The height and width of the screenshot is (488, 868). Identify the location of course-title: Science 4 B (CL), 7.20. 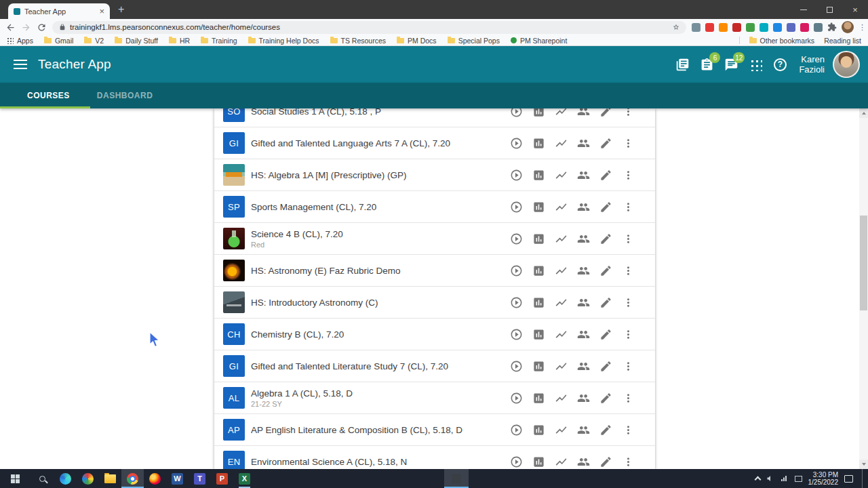
(297, 235).